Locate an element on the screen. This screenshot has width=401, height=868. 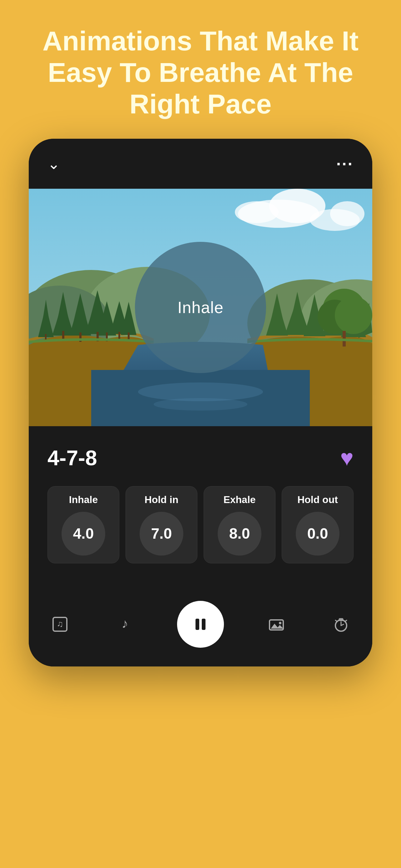
technique-name: 4-7-8 is located at coordinates (72, 458).